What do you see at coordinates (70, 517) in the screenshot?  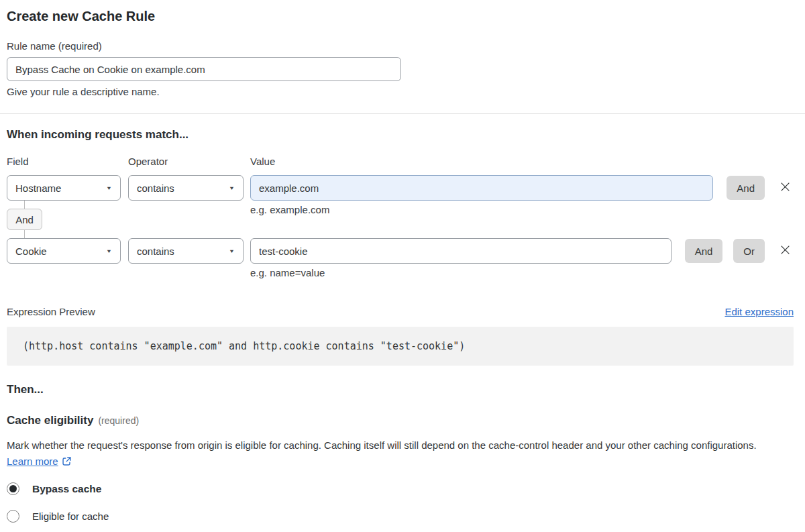 I see `radio-label-eligible: Eligible for cache` at bounding box center [70, 517].